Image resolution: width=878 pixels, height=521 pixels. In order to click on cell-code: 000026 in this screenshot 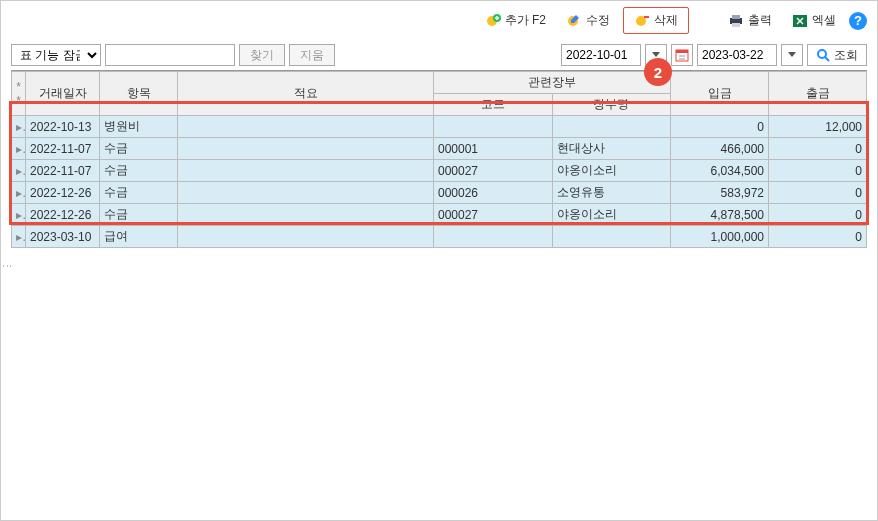, I will do `click(494, 193)`.